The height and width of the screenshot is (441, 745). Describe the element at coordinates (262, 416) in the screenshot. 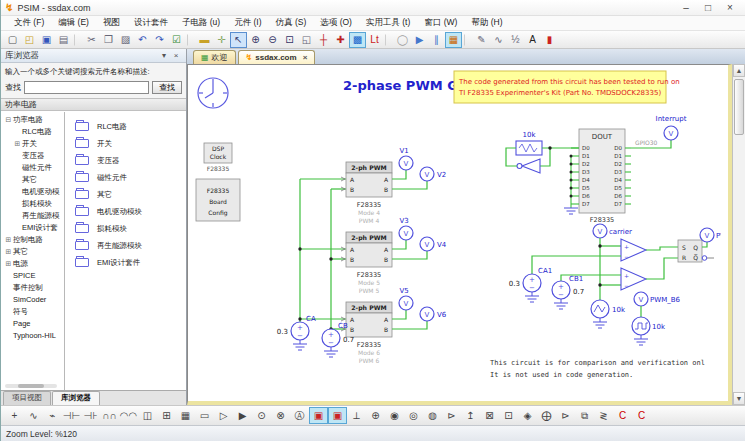

I see `voltage-probe-icon: ⊙` at that location.